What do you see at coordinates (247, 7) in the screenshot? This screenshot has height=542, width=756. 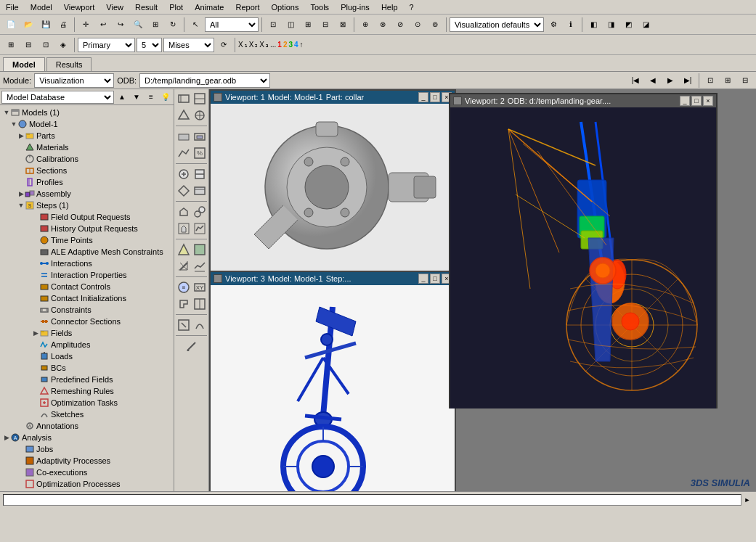 I see `menu-report: Report` at bounding box center [247, 7].